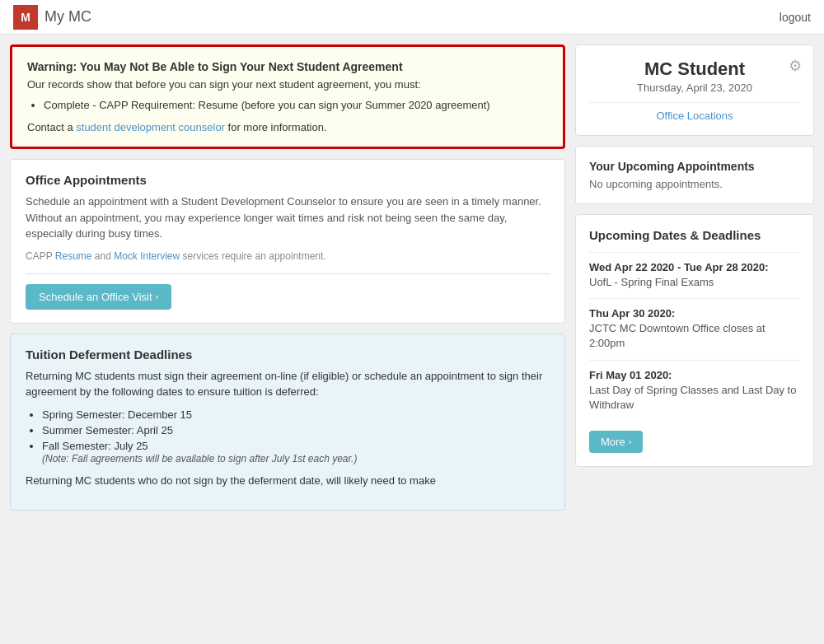  I want to click on deadline-item-2: Thu Apr 30 2020: JCTC MC Downtown Office…, so click(695, 329).